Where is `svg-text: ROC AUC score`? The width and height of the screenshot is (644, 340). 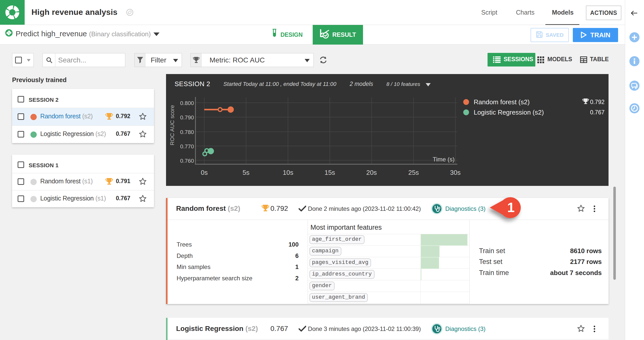
svg-text: ROC AUC score is located at coordinates (172, 125).